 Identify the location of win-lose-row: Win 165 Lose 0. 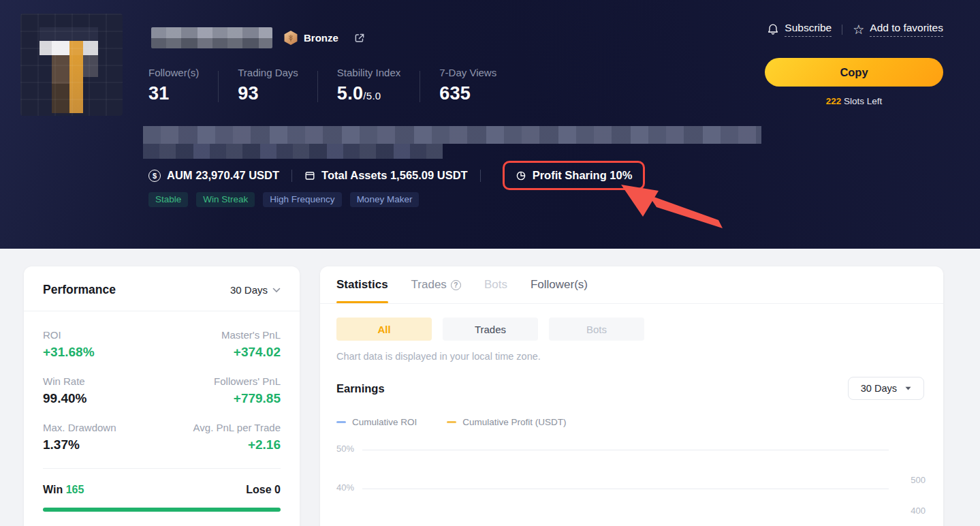
(162, 490).